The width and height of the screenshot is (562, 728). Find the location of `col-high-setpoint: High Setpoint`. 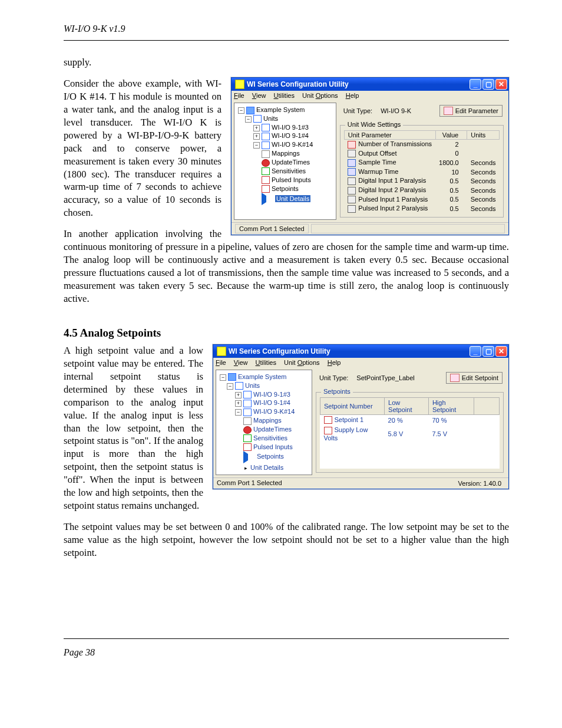

col-high-setpoint: High Setpoint is located at coordinates (451, 406).